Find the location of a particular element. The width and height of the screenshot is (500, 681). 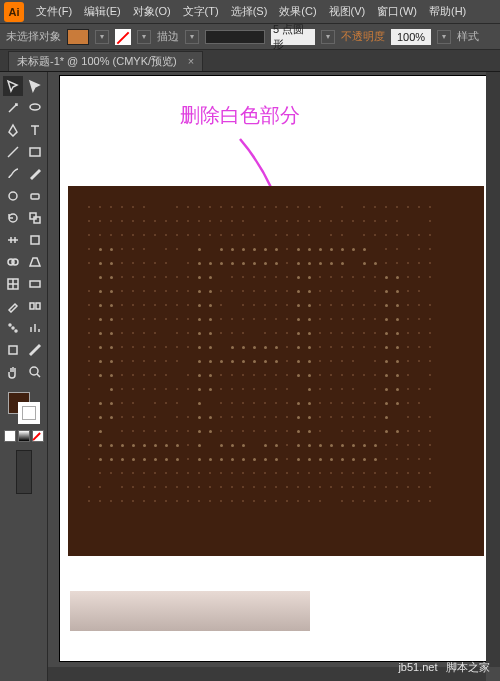

fill-dropdown: ▾ is located at coordinates (102, 37).